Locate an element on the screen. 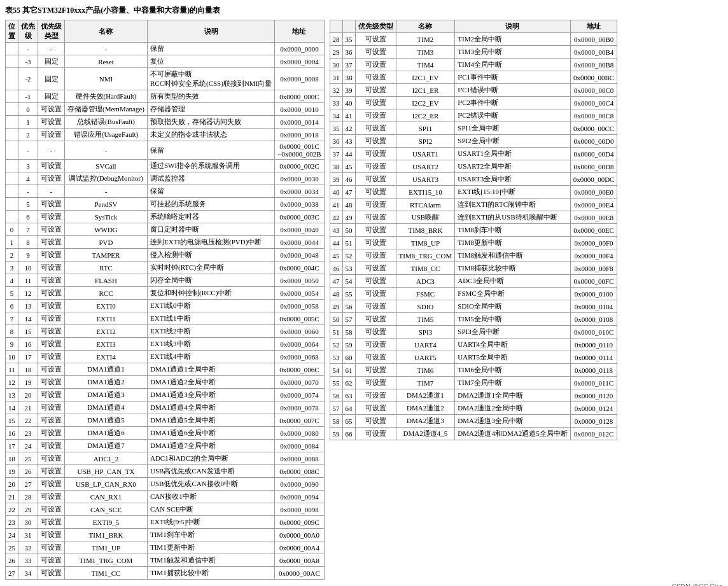 The height and width of the screenshot is (586, 728). table-cell: 53 is located at coordinates (336, 358).